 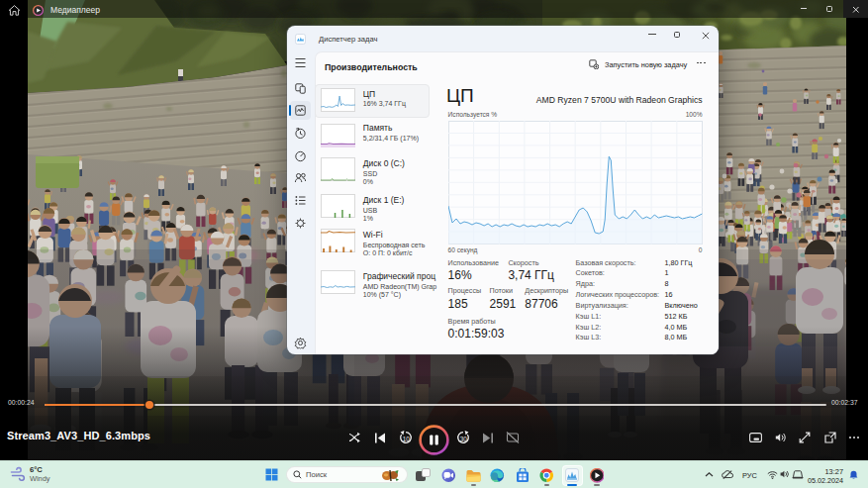 What do you see at coordinates (407, 438) in the screenshot?
I see `svg-text: 10` at bounding box center [407, 438].